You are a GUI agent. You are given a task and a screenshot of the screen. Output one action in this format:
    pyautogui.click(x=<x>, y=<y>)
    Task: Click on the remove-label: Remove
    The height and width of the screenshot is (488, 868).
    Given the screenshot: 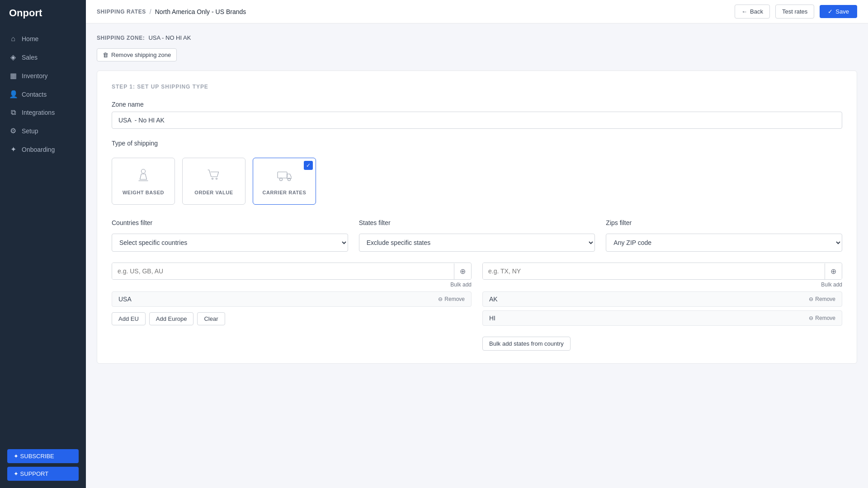 What is the action you would take?
    pyautogui.click(x=455, y=299)
    